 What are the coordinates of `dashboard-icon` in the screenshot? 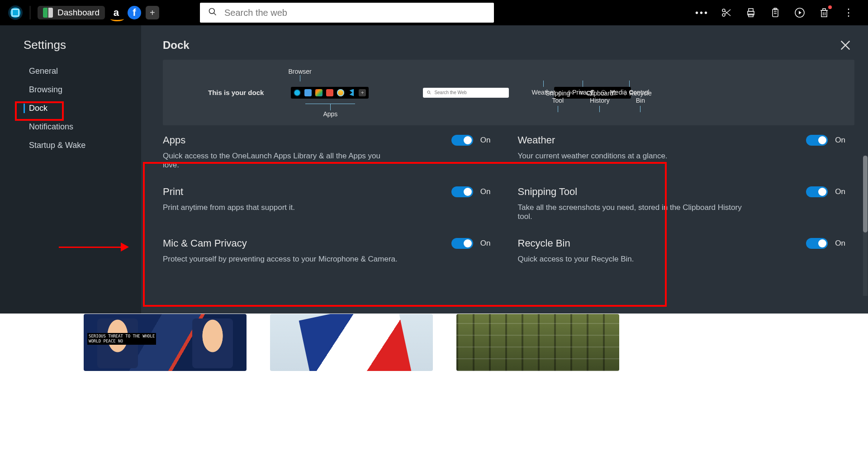 It's located at (48, 13).